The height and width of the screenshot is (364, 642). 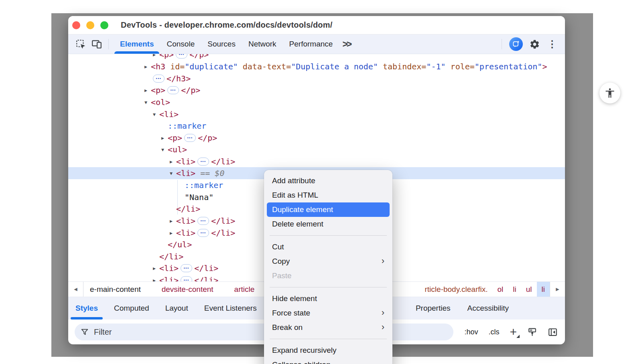 I want to click on breadcrumb-item: li, so click(x=514, y=289).